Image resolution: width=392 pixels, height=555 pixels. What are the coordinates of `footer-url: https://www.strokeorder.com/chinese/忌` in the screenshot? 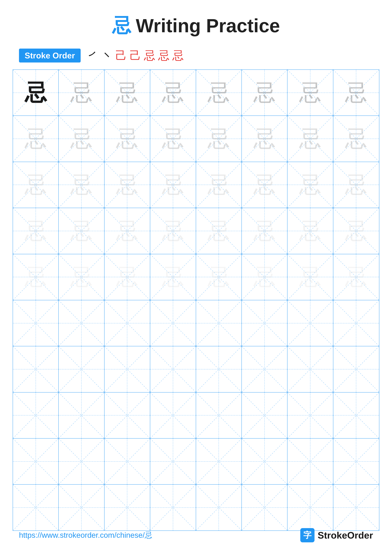 It's located at (86, 535).